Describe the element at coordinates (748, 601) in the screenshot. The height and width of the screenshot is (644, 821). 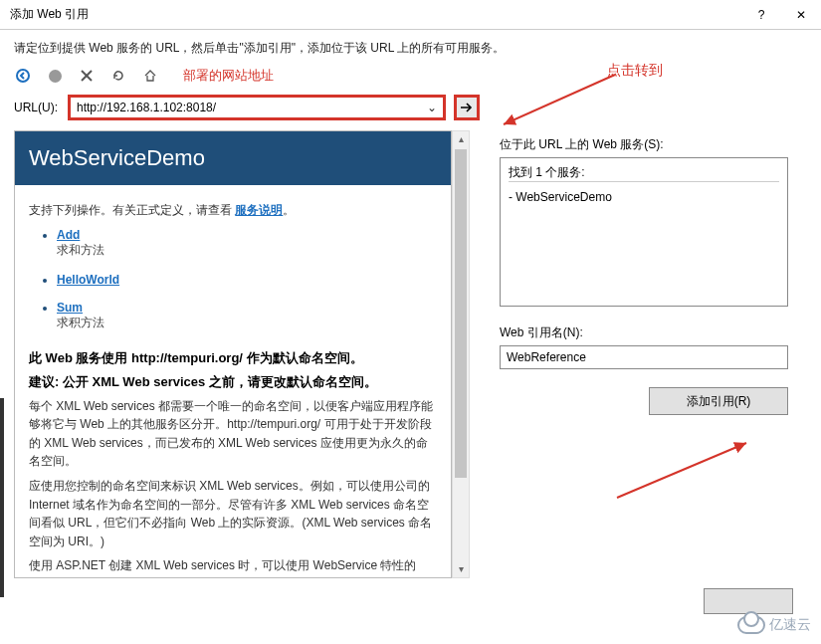
I see `dialog-bottom-button` at that location.